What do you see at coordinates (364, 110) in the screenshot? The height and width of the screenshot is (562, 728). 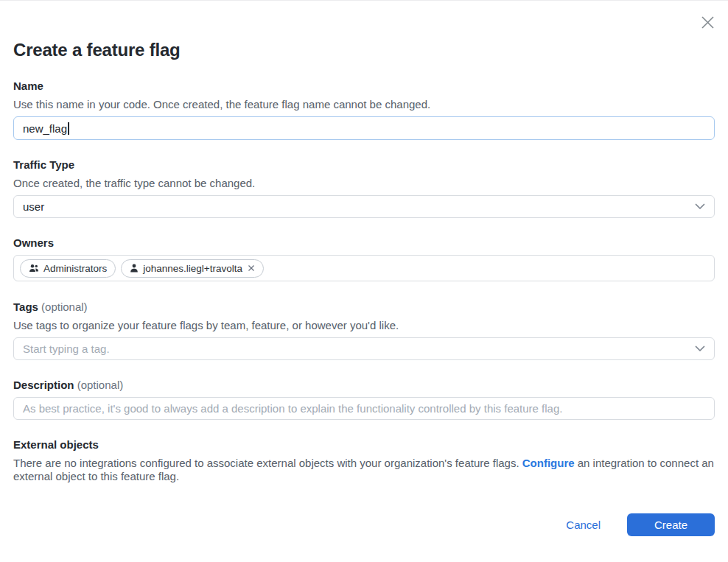 I see `name-section: Name Use this name in your code. Once cr…` at bounding box center [364, 110].